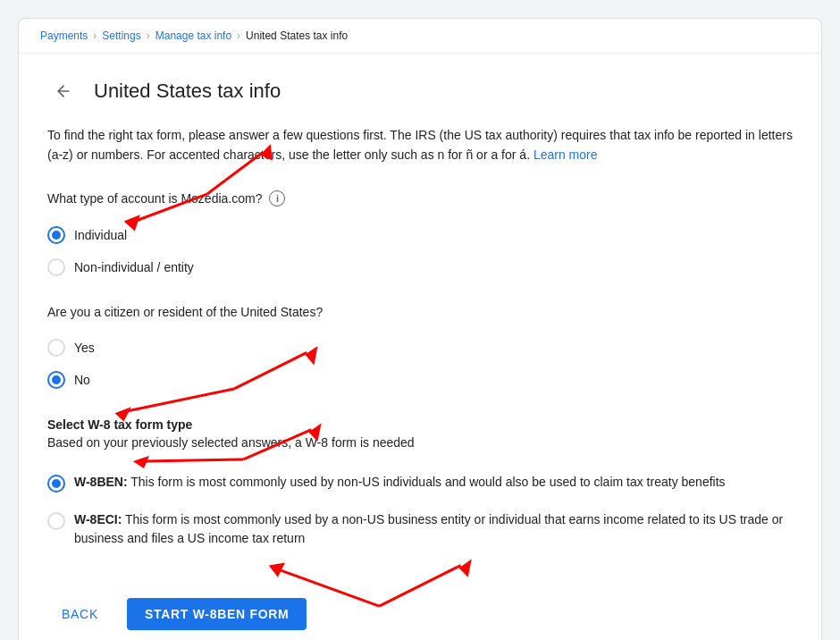 The width and height of the screenshot is (840, 640). I want to click on citizenship-yes-label: Yes, so click(84, 348).